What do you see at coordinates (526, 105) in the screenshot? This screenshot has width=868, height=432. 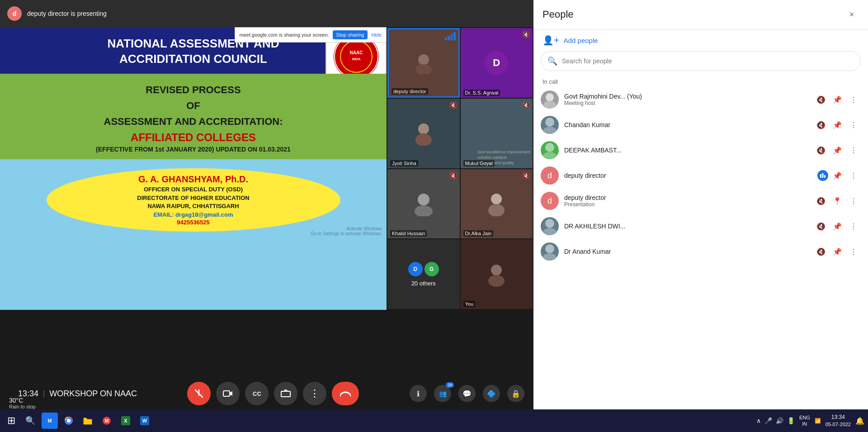 I see `mute-icon-mukul: 🔇` at bounding box center [526, 105].